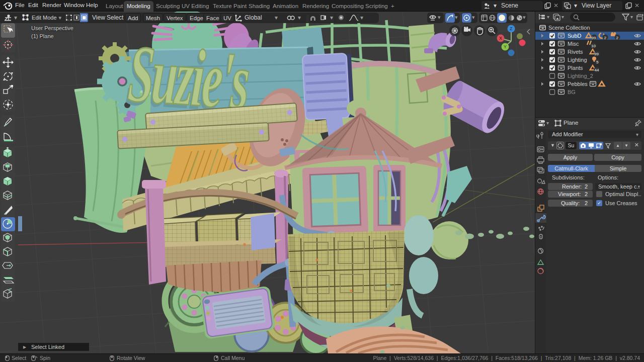 The height and width of the screenshot is (362, 644). Describe the element at coordinates (574, 44) in the screenshot. I see `svg-text: Misc` at that location.